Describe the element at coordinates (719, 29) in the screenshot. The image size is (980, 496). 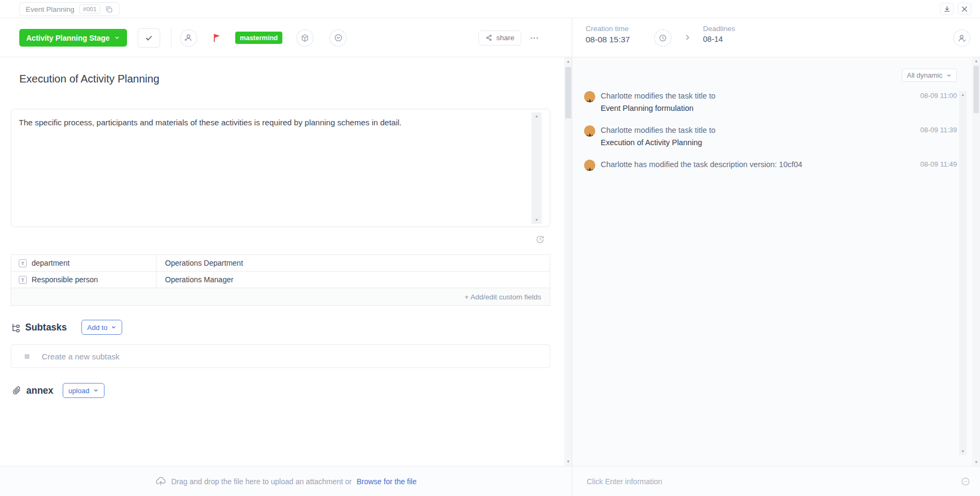
I see `deadline-label: Deadlines` at that location.